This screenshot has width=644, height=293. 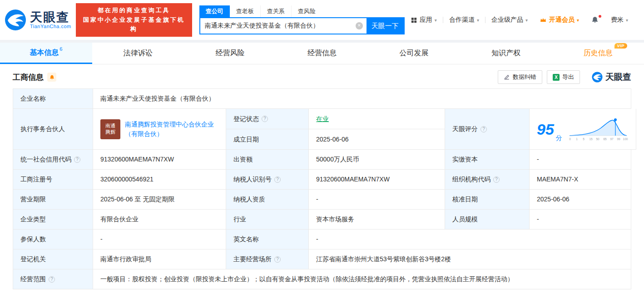 What do you see at coordinates (605, 139) in the screenshot?
I see `svg-text: 65` at bounding box center [605, 139].